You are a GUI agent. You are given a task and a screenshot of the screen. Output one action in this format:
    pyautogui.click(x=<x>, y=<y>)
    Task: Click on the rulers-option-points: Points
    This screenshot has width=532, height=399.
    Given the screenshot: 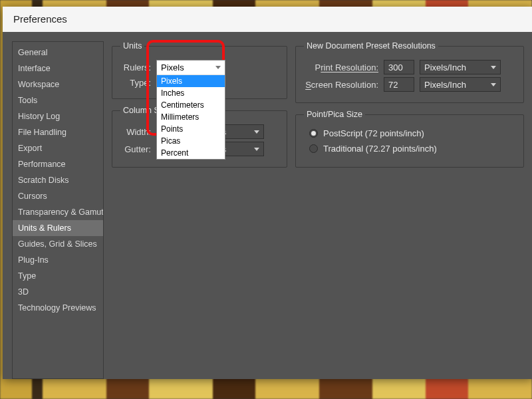 What is the action you would take?
    pyautogui.click(x=191, y=129)
    